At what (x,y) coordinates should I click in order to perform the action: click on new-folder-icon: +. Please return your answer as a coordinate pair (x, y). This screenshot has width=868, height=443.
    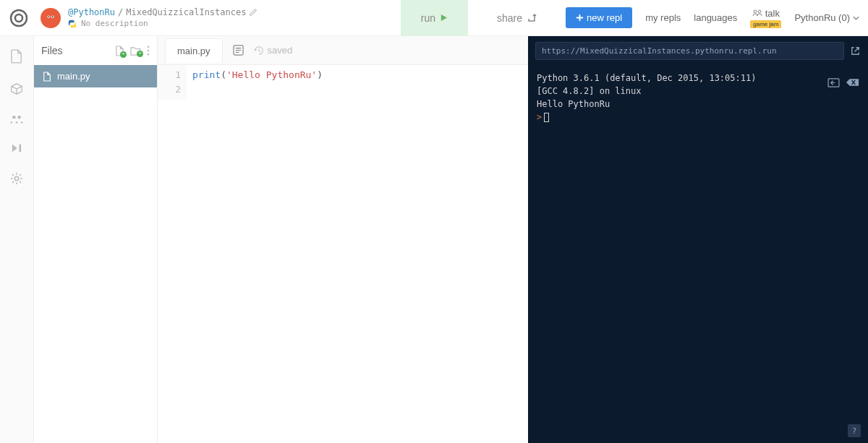
    Looking at the image, I should click on (136, 51).